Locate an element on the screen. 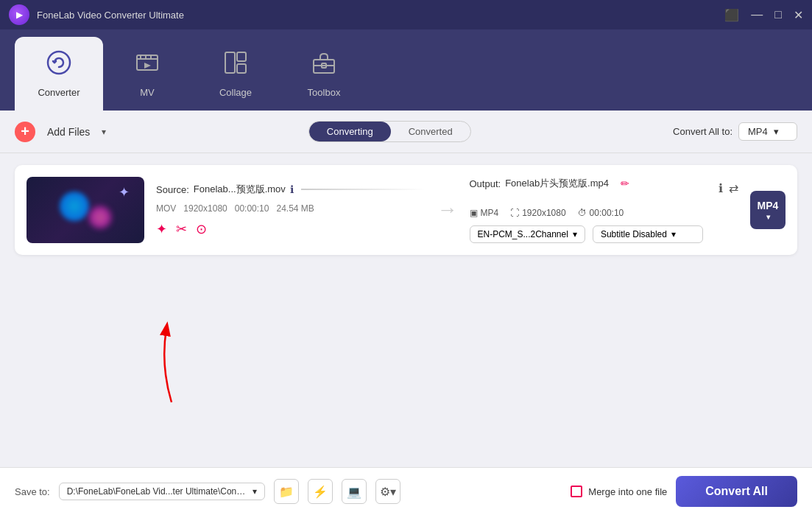 This screenshot has height=515, width=812. trim-icon: ✂ is located at coordinates (181, 229).